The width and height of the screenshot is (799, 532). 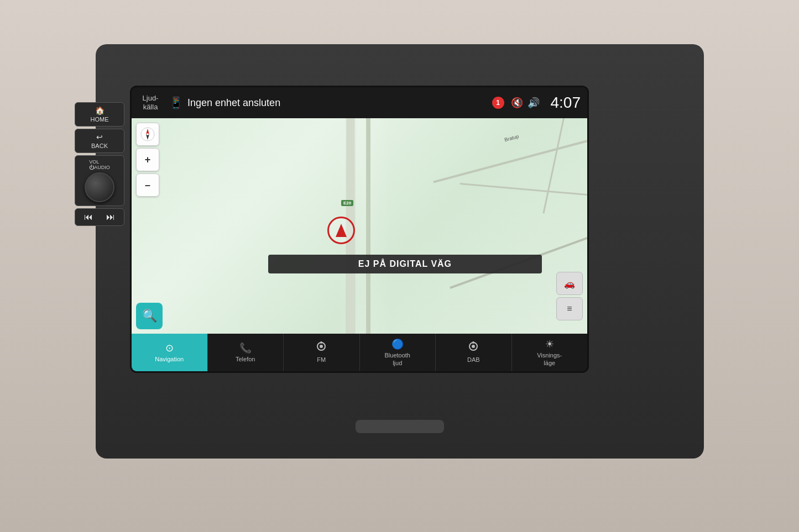 I want to click on map-menu-icon: ≡, so click(x=570, y=309).